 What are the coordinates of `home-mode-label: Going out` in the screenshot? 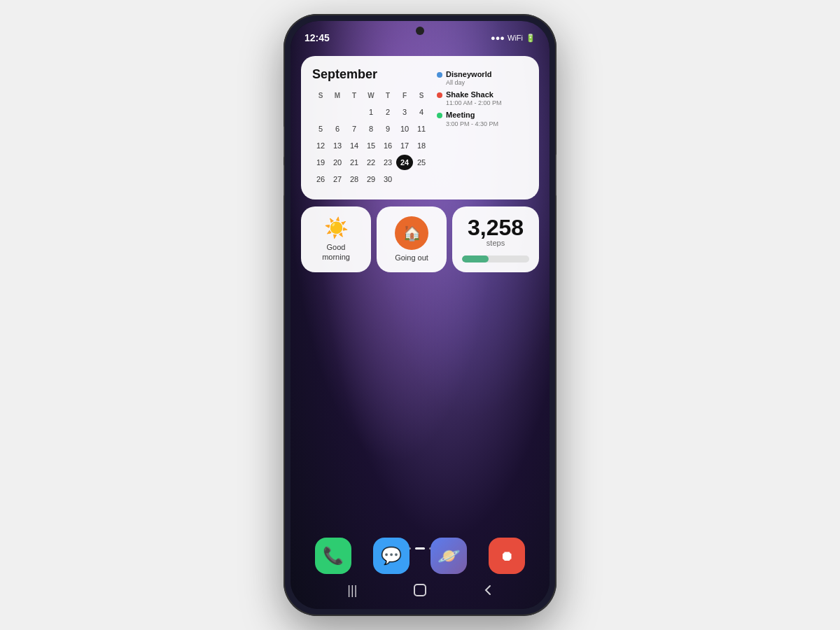 It's located at (412, 258).